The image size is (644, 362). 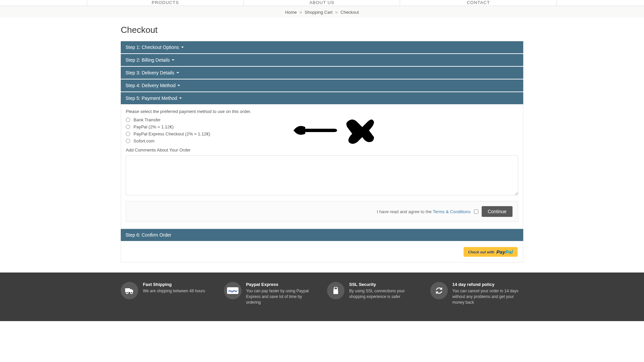 I want to click on terms-text: I have read and agree to the Terms & Con…, so click(x=424, y=212).